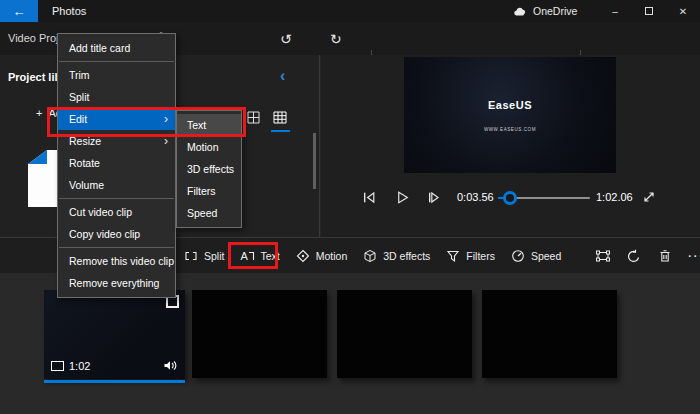 The image size is (700, 414). I want to click on next-frame-icon, so click(434, 198).